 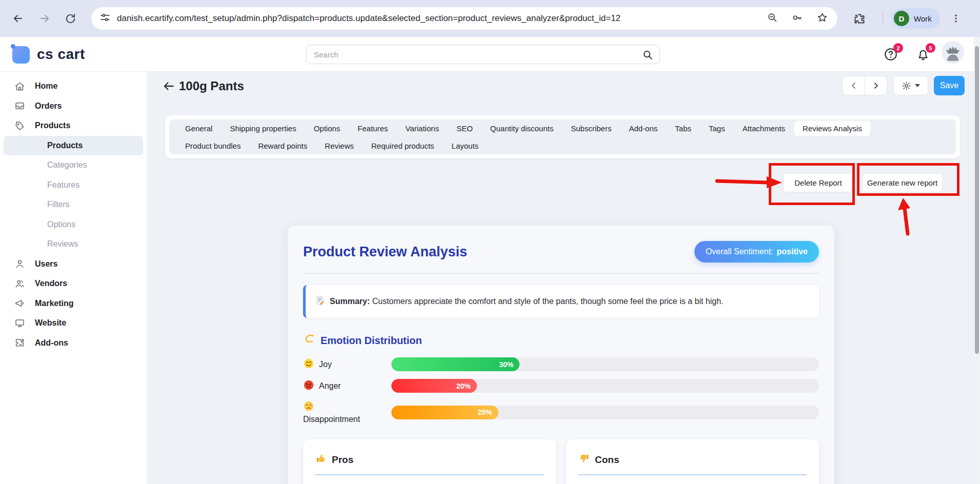 What do you see at coordinates (977, 200) in the screenshot?
I see `scrollbar-thumb` at bounding box center [977, 200].